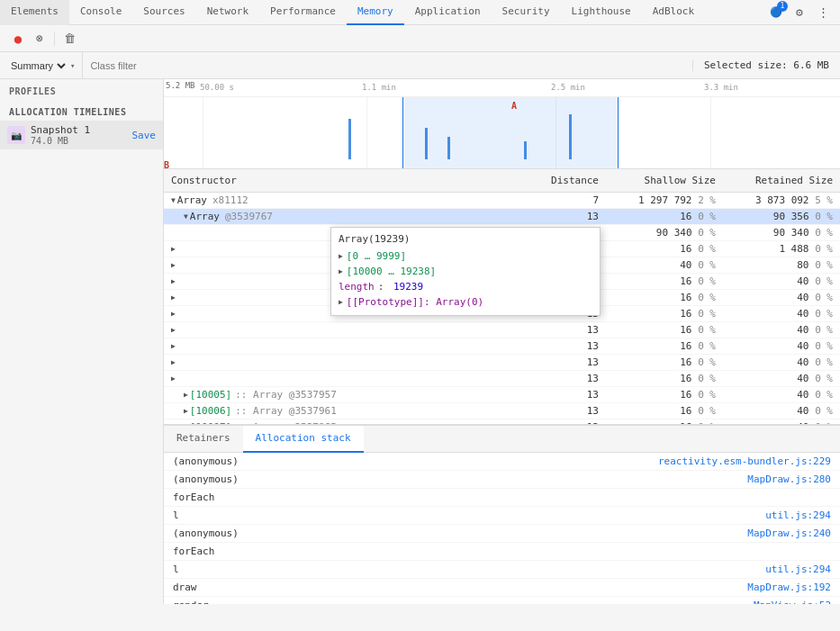 This screenshot has height=631, width=840. Describe the element at coordinates (664, 180) in the screenshot. I see `header-shallow-size: Shallow Size` at that location.